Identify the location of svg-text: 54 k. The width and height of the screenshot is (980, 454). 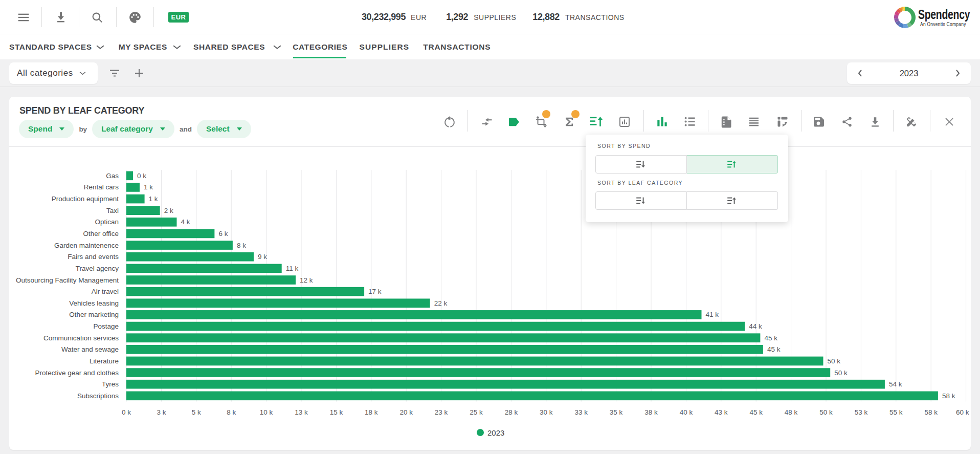
(896, 384).